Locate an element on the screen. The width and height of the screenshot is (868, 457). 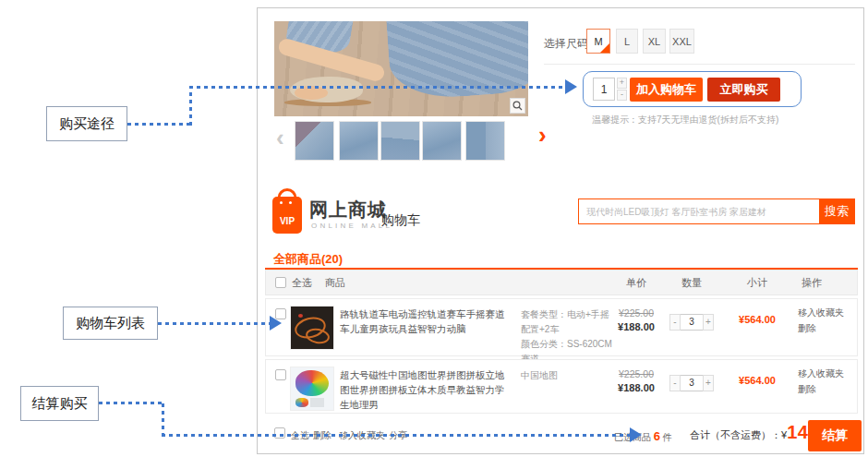
product-main-image is located at coordinates (401, 68).